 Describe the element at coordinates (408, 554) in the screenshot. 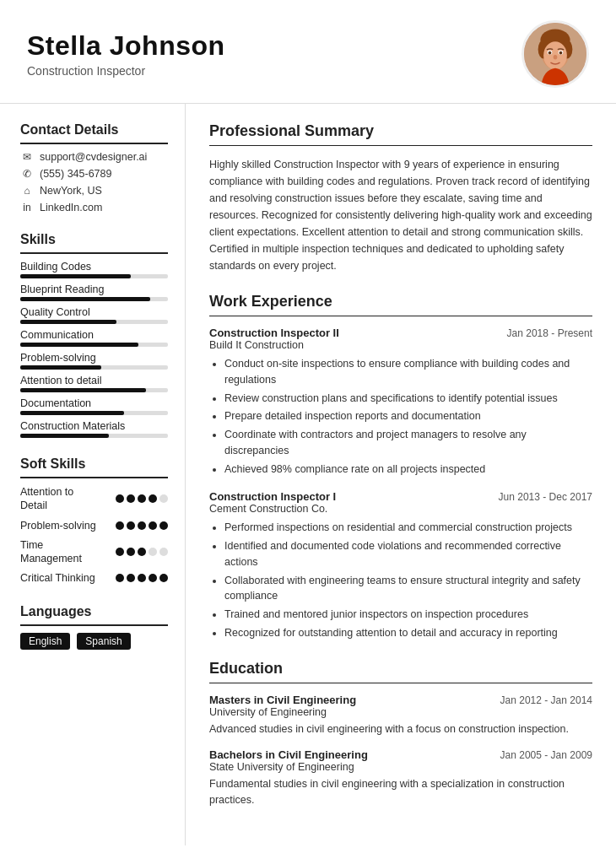

I see `job-bullet: Identified and documented code violation…` at that location.